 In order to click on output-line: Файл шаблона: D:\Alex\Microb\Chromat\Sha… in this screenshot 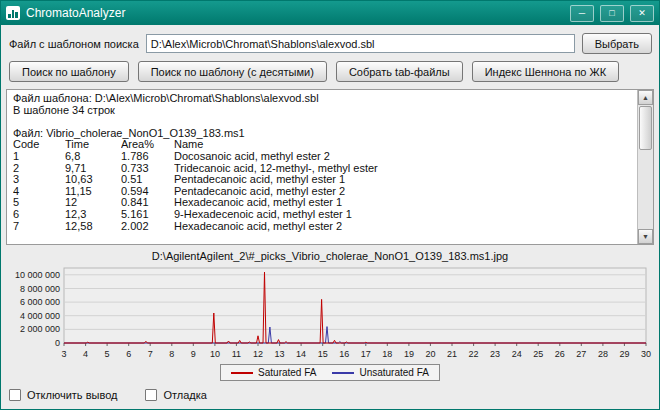, I will do `click(325, 99)`.